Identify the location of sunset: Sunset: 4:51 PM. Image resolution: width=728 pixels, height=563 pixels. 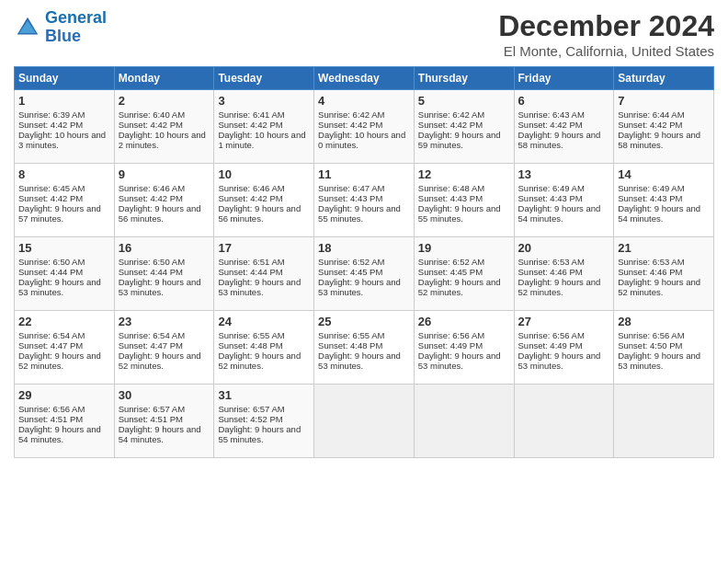
(51, 419).